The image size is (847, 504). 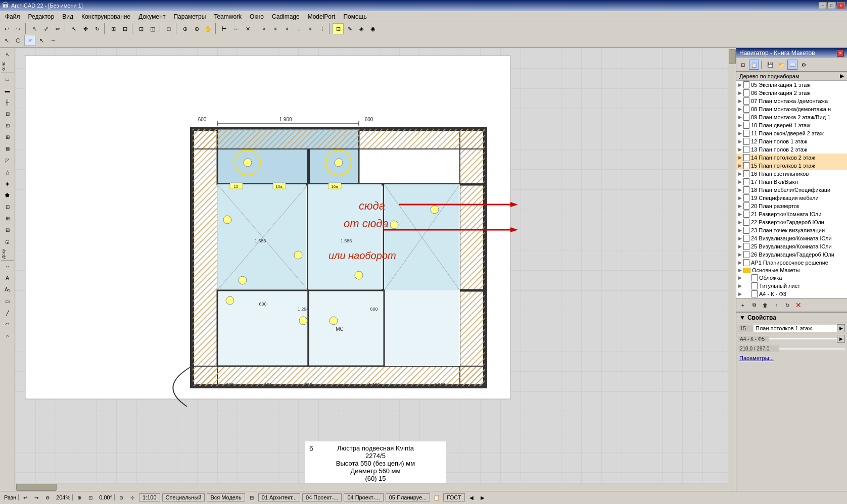 What do you see at coordinates (257, 17) in the screenshot?
I see `menu-window: Окно` at bounding box center [257, 17].